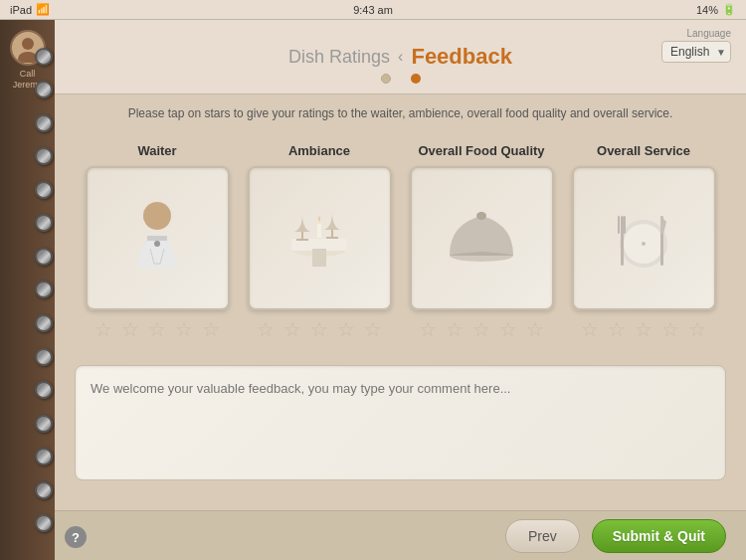 Image resolution: width=746 pixels, height=560 pixels. What do you see at coordinates (320, 239) in the screenshot?
I see `ambiance-image` at bounding box center [320, 239].